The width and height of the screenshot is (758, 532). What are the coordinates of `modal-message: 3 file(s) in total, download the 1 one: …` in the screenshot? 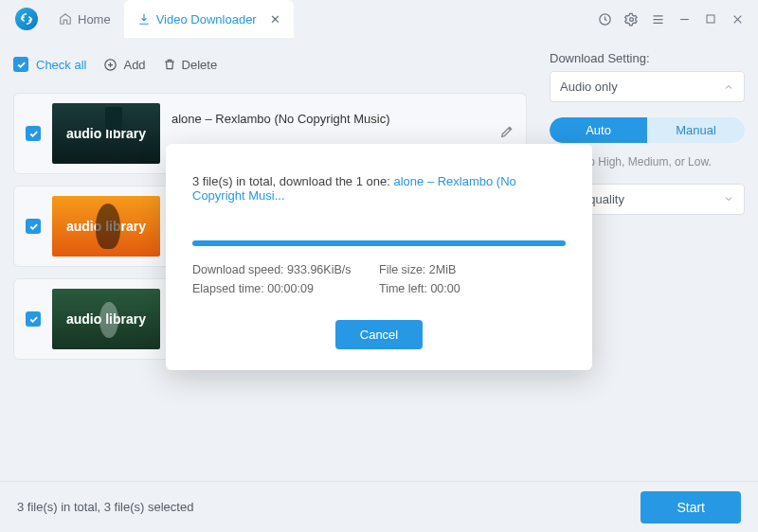 It's located at (379, 188).